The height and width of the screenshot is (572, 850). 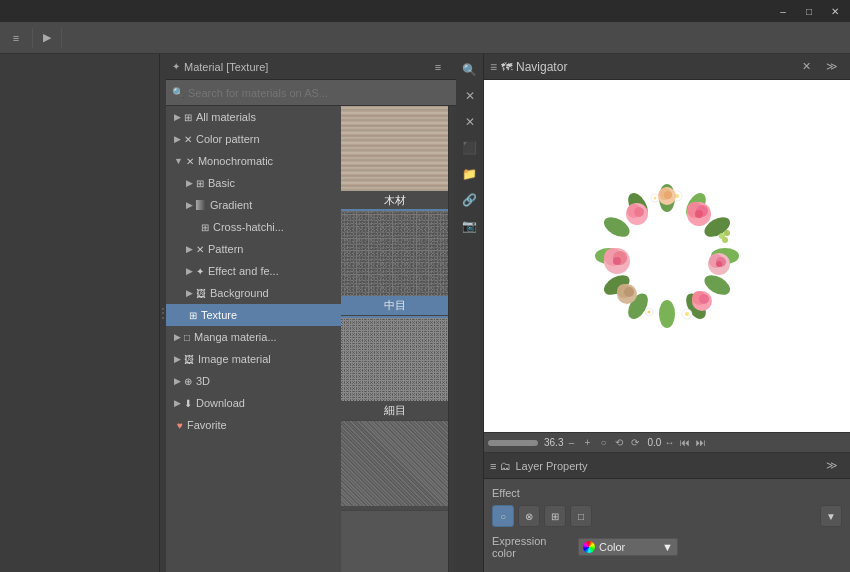 I want to click on crosshatch-icon: ⊞, so click(x=205, y=228).